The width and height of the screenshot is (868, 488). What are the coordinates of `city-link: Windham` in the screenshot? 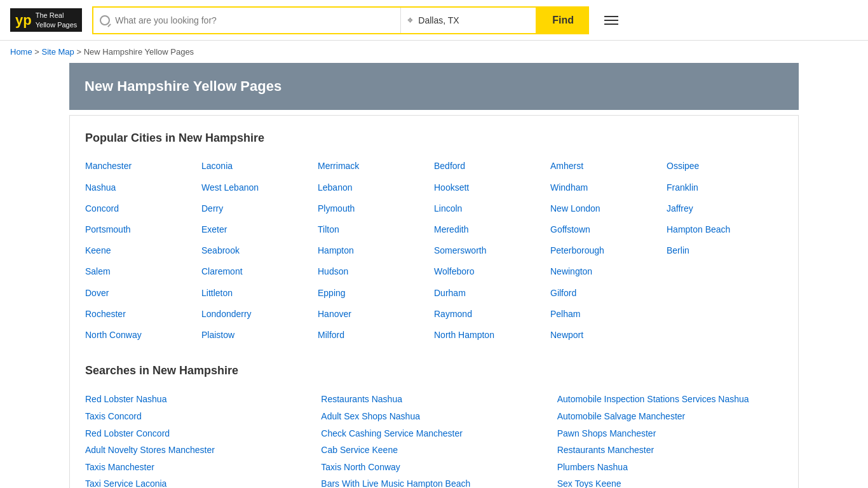 It's located at (609, 188).